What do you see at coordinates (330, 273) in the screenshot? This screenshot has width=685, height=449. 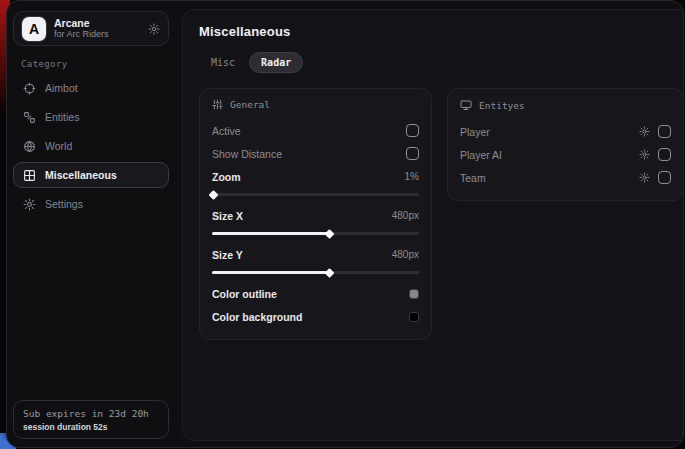 I see `size-y-slider-thumb` at bounding box center [330, 273].